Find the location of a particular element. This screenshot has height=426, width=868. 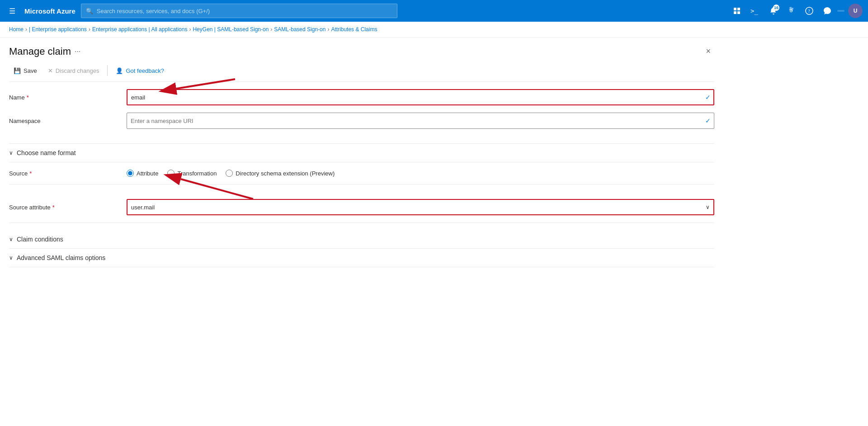

namespace-input-wrap: ✓ is located at coordinates (420, 121).